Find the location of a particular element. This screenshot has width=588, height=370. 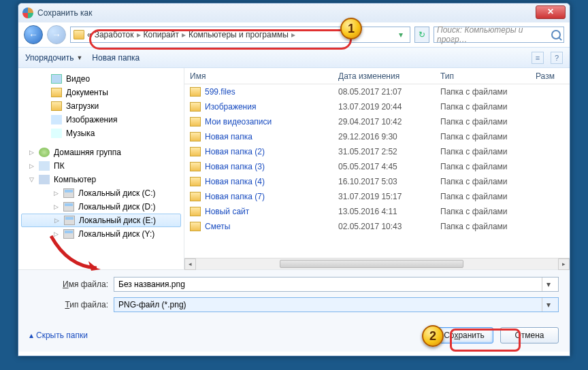

horizontal-scrollbar: ◂ ▸ is located at coordinates (377, 264).